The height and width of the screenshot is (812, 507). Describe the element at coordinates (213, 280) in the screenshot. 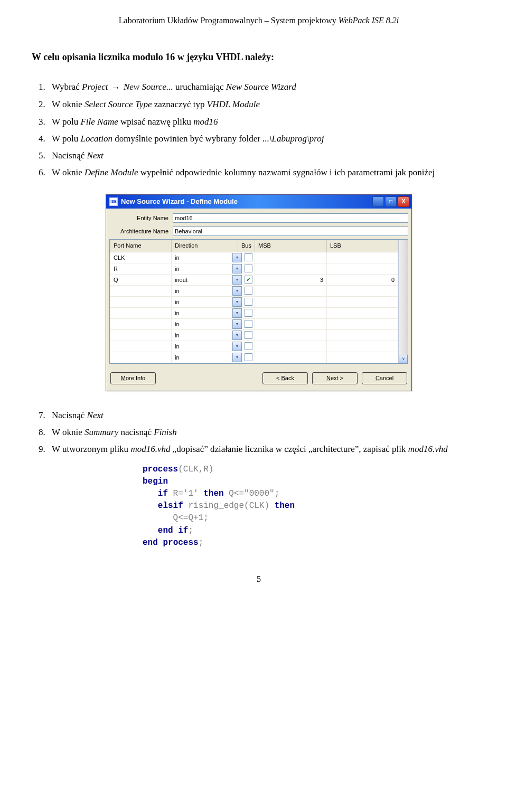

I see `direction-cell: inout▾✓` at that location.